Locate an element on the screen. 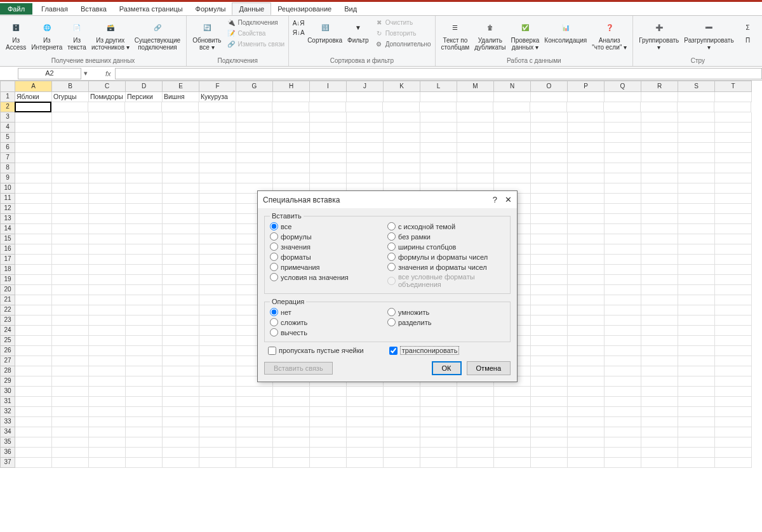 This screenshot has height=532, width=762. column-header: G is located at coordinates (255, 86).